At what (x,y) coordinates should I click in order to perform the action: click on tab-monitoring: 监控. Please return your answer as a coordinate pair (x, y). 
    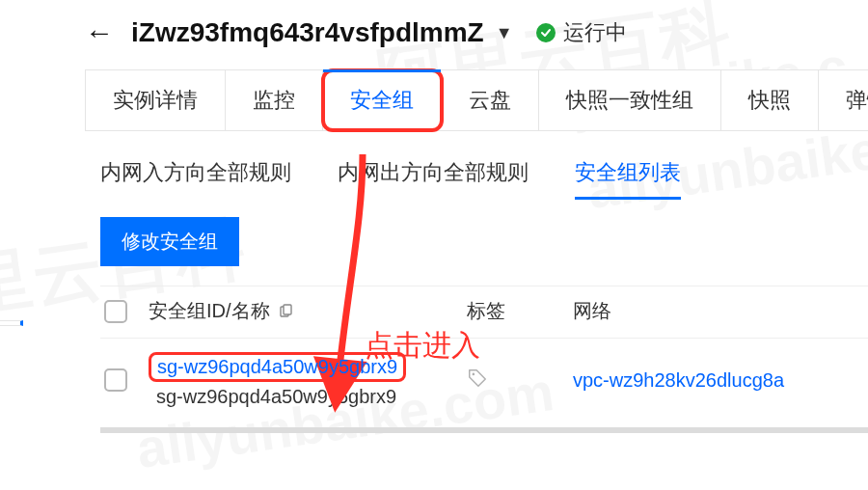
    Looking at the image, I should click on (274, 100).